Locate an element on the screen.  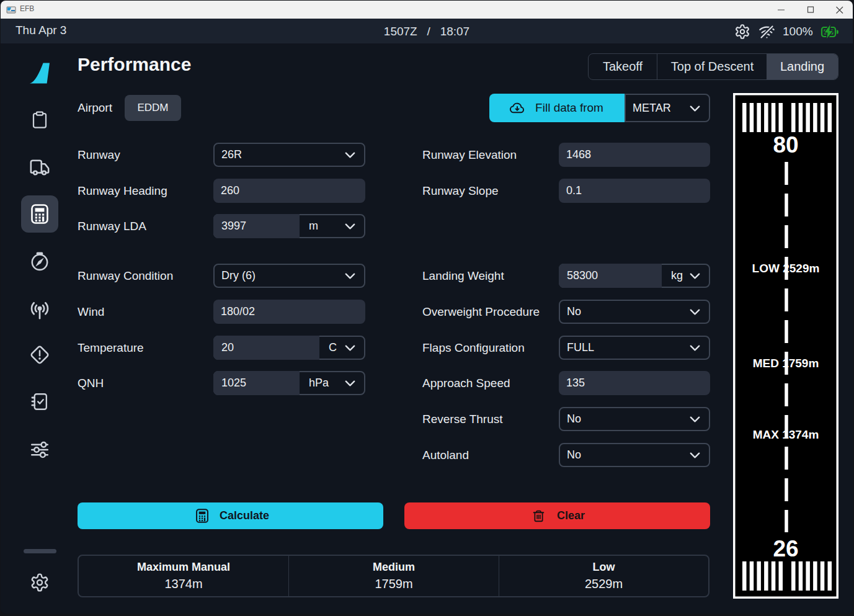
svg-text: MAX 1374m is located at coordinates (786, 434).